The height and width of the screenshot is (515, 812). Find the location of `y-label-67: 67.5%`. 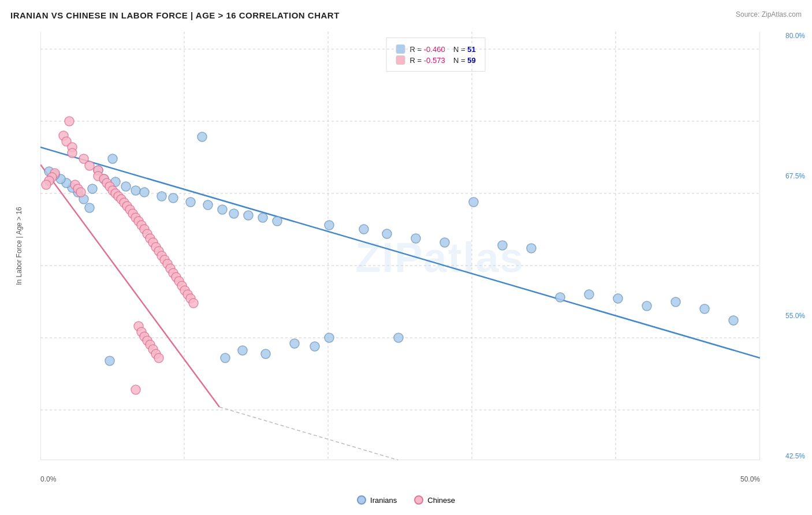

y-label-67: 67.5% is located at coordinates (795, 176).